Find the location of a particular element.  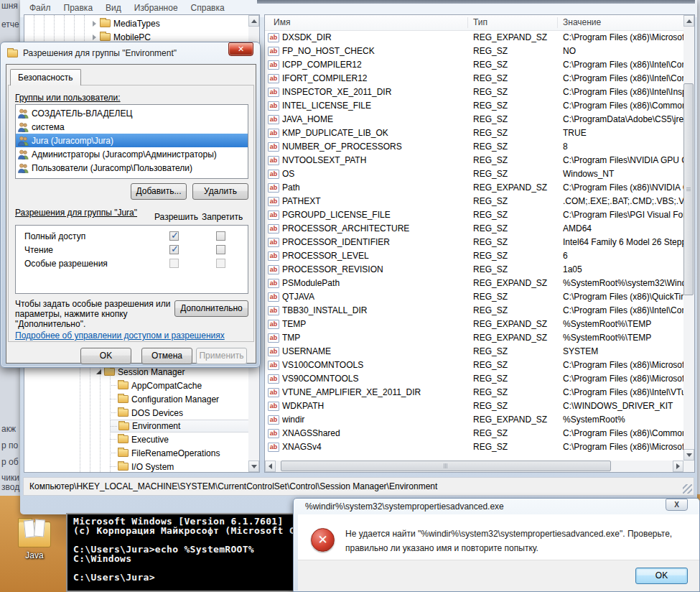

registry-value-row: ab PROCESSOR_ARCHITECTURE REG_SZ AMD64 is located at coordinates (474, 228).